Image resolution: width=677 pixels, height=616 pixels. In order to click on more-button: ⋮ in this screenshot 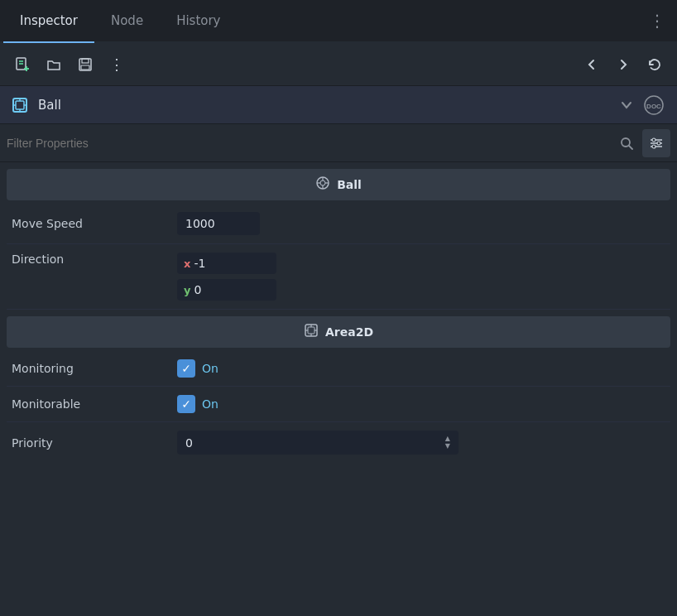, I will do `click(117, 65)`.